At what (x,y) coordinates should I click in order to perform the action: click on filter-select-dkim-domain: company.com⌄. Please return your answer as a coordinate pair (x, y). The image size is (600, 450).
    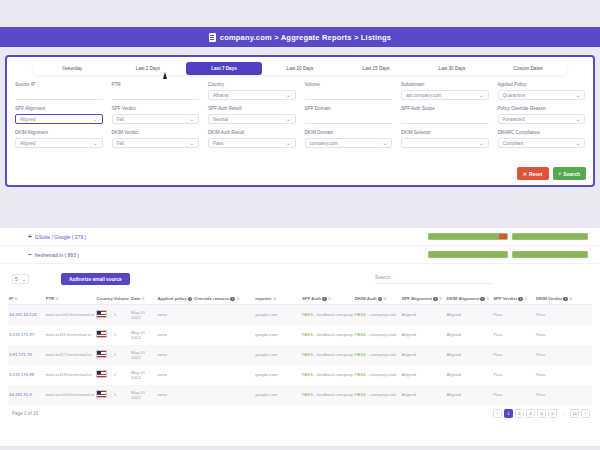
    Looking at the image, I should click on (349, 143).